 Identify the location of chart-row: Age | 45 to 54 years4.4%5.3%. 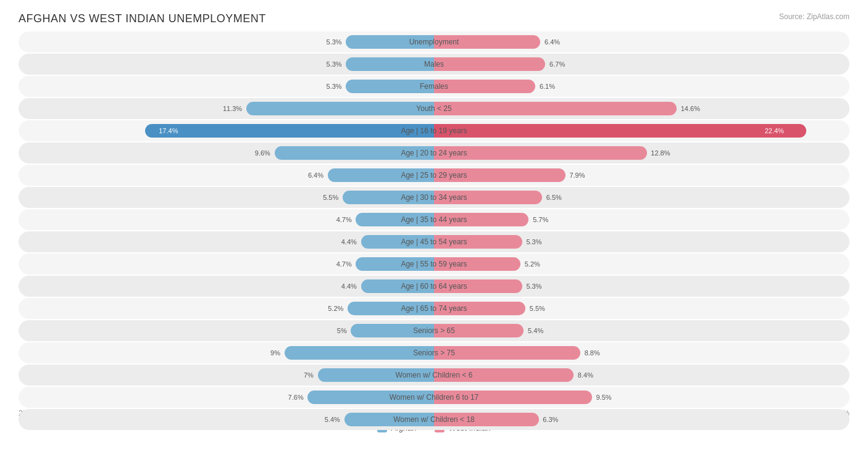
(434, 242).